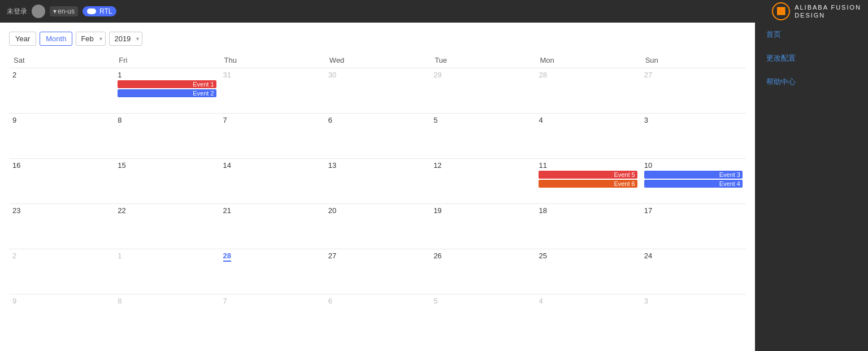 Image resolution: width=868 pixels, height=351 pixels. Describe the element at coordinates (272, 272) in the screenshot. I see `cal-cell-r4-c2: 28` at that location.